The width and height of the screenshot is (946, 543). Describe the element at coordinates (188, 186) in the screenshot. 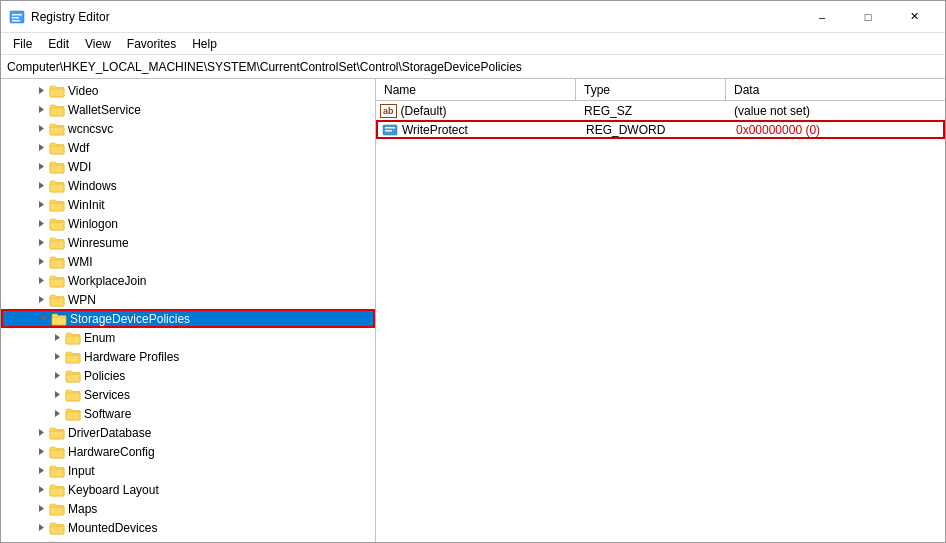

I see `tree-item: Windows` at that location.